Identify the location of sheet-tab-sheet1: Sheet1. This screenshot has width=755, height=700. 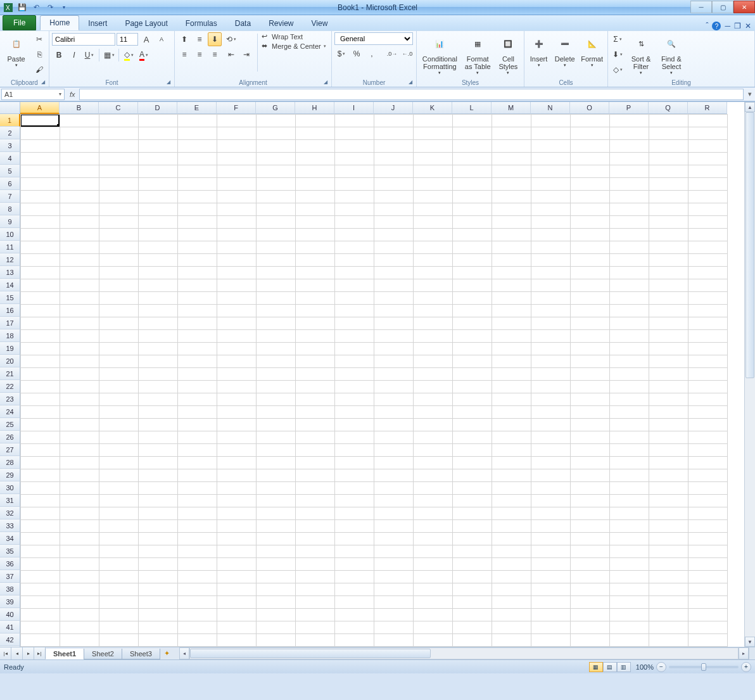
(65, 654).